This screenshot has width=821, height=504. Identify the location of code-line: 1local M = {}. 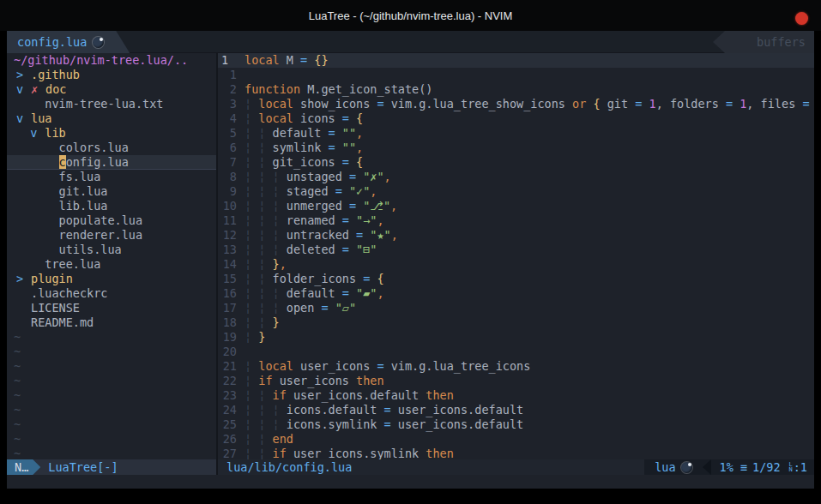
(516, 60).